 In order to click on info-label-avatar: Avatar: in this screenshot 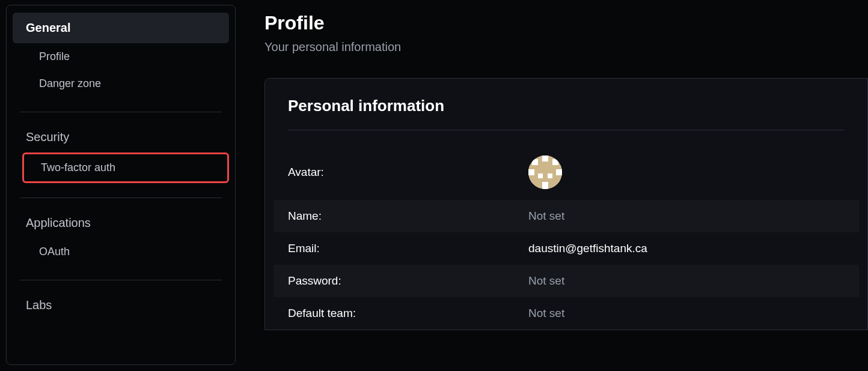, I will do `click(408, 172)`.